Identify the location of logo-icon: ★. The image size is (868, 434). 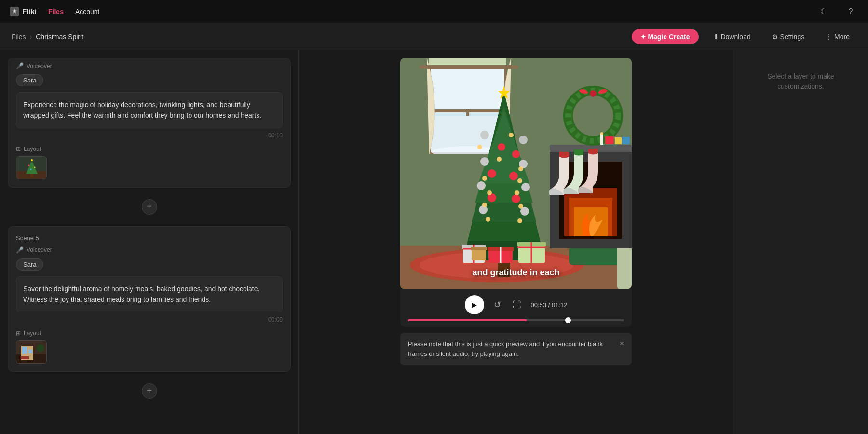
(14, 12).